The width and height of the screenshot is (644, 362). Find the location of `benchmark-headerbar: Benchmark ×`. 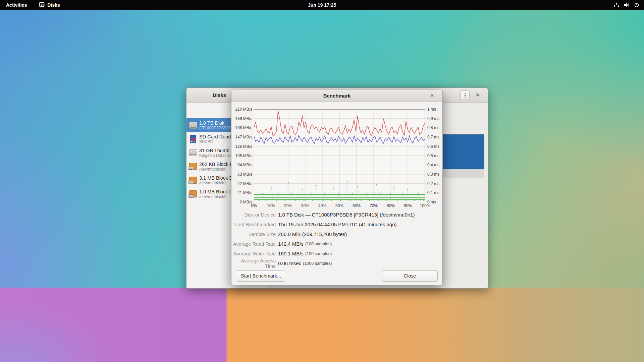

benchmark-headerbar: Benchmark × is located at coordinates (337, 96).